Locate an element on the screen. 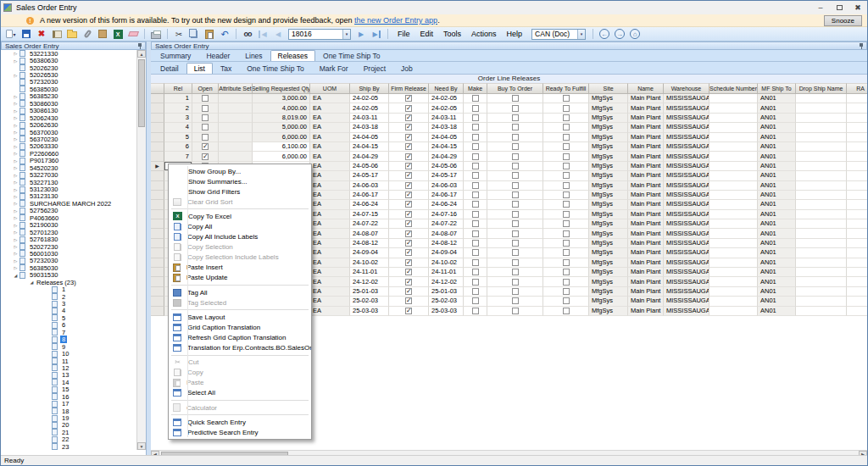 This screenshot has height=466, width=868. tree-item: ▷53086030 is located at coordinates (69, 103).